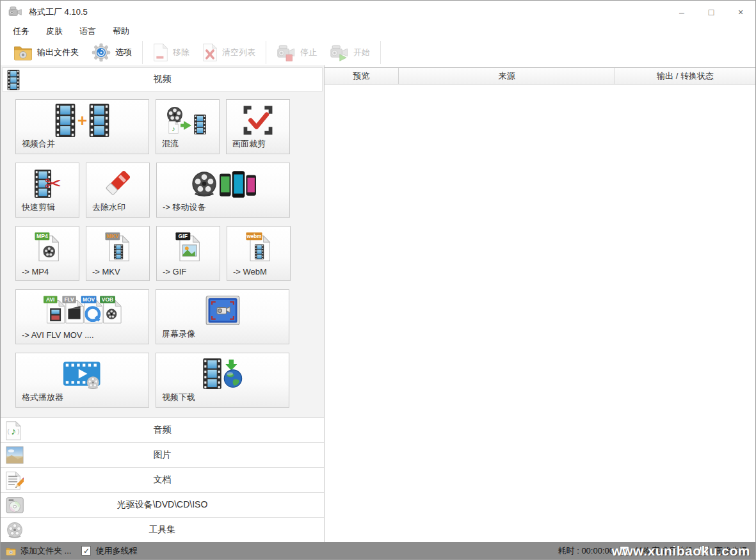 This screenshot has height=560, width=756. Describe the element at coordinates (184, 207) in the screenshot. I see `tool-label: -> 移动设备` at that location.